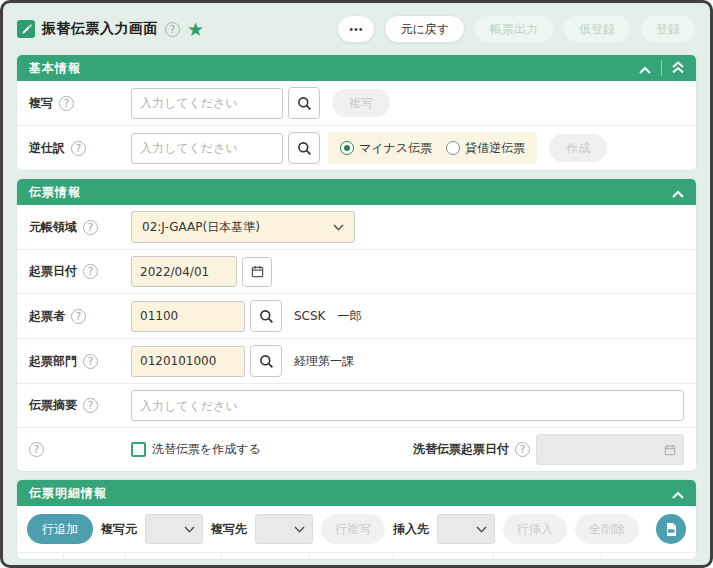 The image size is (713, 568). I want to click on radio-reverse-label: 貸借逆伝票, so click(495, 148).